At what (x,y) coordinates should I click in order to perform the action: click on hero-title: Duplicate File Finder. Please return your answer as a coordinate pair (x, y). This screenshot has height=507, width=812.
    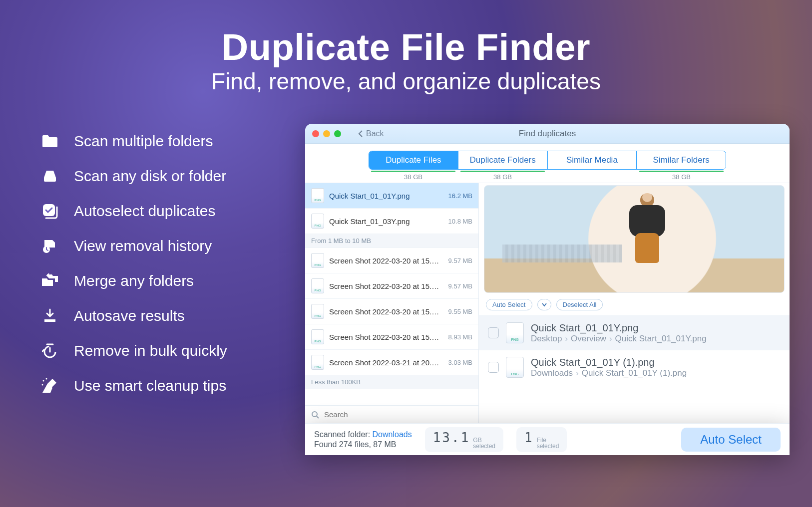
    Looking at the image, I should click on (406, 47).